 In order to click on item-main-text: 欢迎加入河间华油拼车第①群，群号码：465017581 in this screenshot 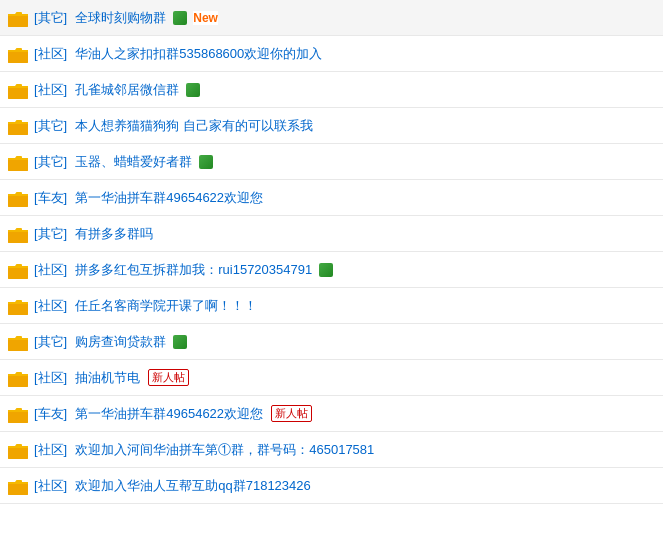, I will do `click(224, 450)`.